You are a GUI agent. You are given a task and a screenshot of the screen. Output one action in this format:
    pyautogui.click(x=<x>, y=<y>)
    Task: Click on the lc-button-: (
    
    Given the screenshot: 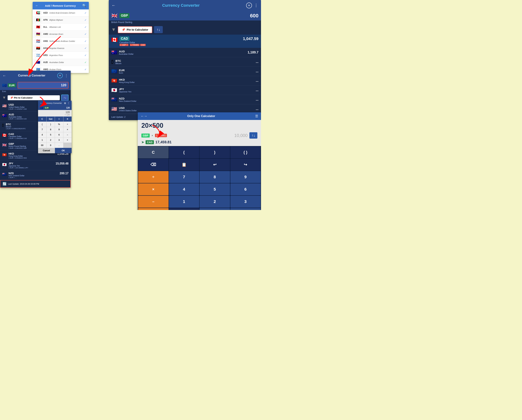 What is the action you would take?
    pyautogui.click(x=184, y=153)
    